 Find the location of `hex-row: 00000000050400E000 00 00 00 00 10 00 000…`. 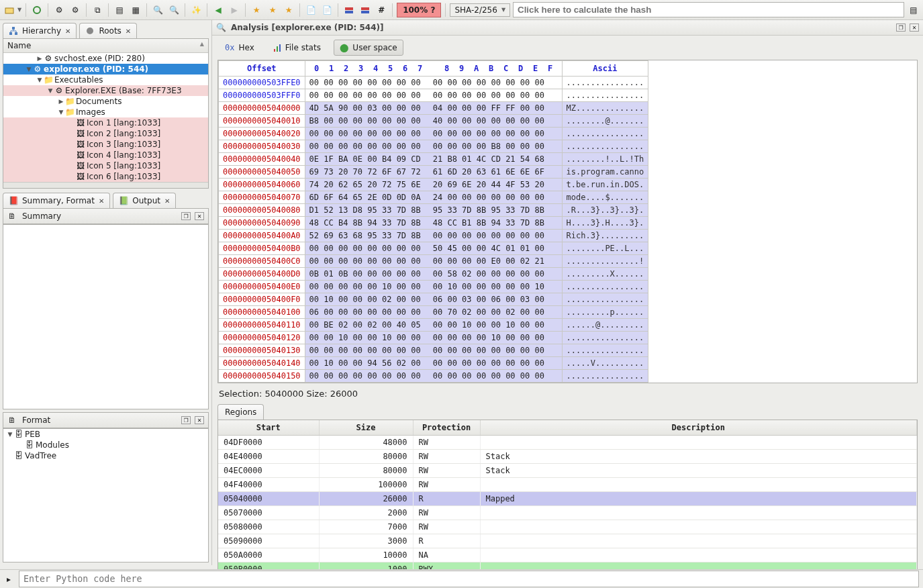

hex-row: 00000000050400E000 00 00 00 00 10 00 000… is located at coordinates (434, 287).